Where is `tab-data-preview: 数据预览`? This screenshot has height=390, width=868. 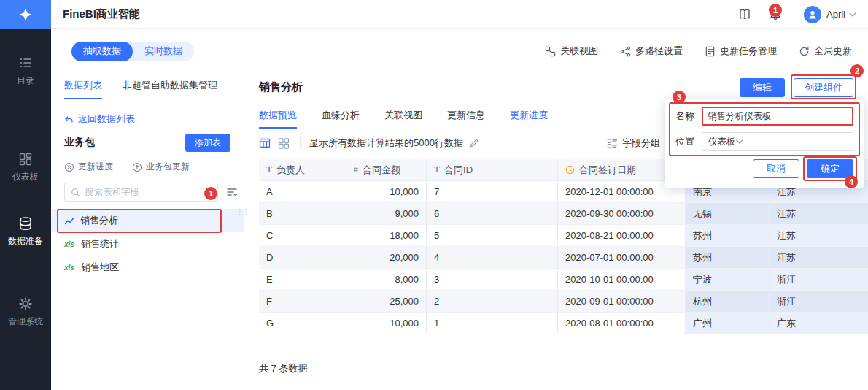
tab-data-preview: 数据预览 is located at coordinates (278, 116).